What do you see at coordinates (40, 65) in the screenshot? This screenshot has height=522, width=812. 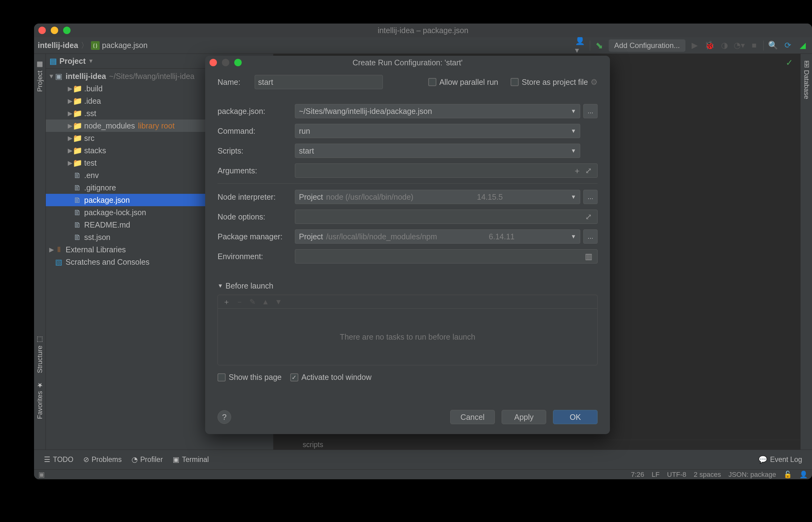 I see `project-tool-icon: ▦` at bounding box center [40, 65].